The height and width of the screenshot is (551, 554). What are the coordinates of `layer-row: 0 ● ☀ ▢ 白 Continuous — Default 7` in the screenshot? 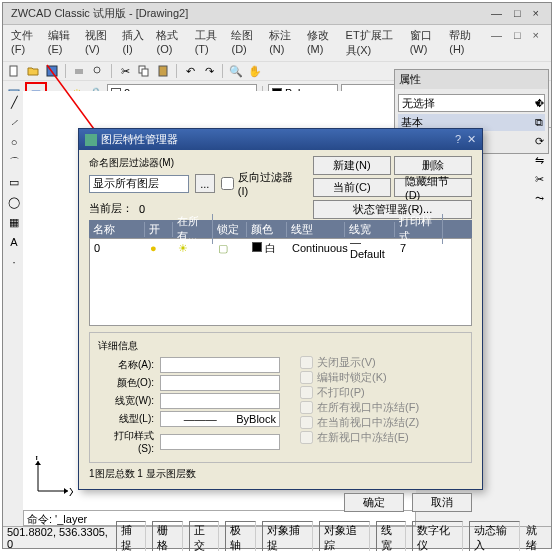 It's located at (280, 248).